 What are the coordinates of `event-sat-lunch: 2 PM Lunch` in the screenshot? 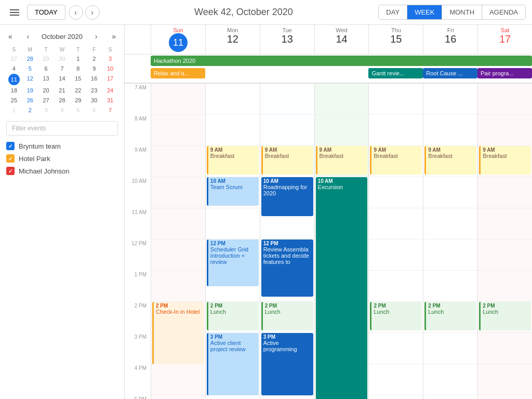 It's located at (505, 316).